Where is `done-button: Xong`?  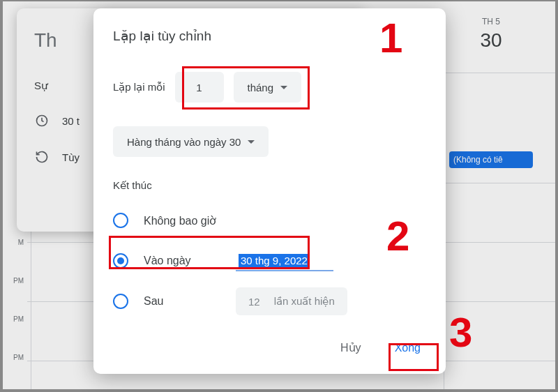 done-button: Xong is located at coordinates (407, 348).